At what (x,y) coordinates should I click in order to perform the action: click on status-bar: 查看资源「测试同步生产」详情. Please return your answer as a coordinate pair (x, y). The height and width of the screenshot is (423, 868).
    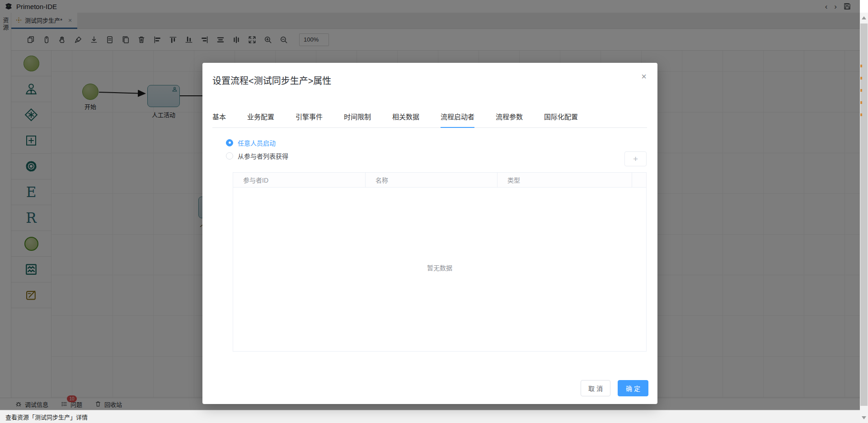
    Looking at the image, I should click on (434, 417).